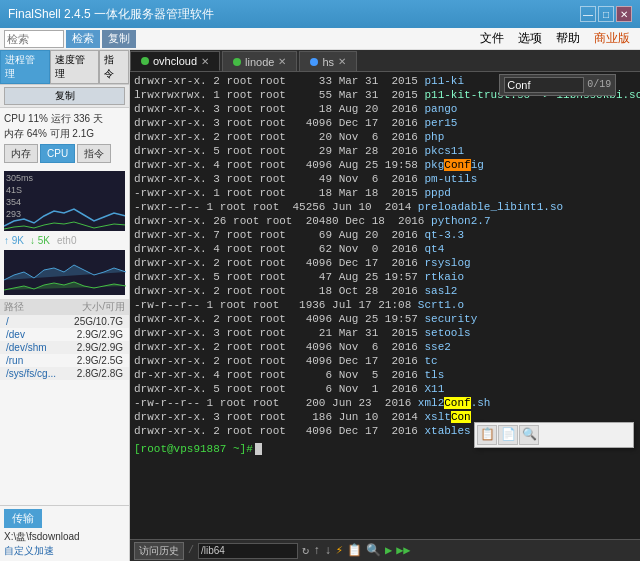  Describe the element at coordinates (387, 347) in the screenshot. I see `terminal-line: drwxr-xr-x. 2 root root 4096 Nov 6 2016 …` at that location.